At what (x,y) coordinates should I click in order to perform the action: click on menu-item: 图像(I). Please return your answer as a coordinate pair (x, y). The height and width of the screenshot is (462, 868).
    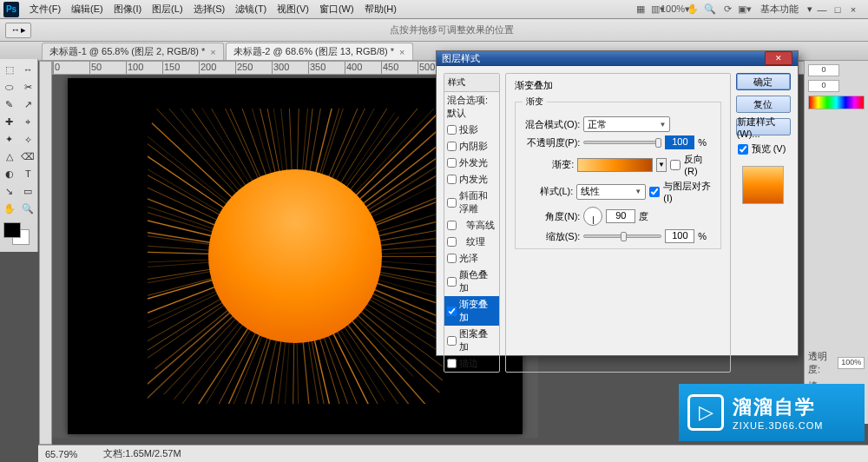
    Looking at the image, I should click on (128, 9).